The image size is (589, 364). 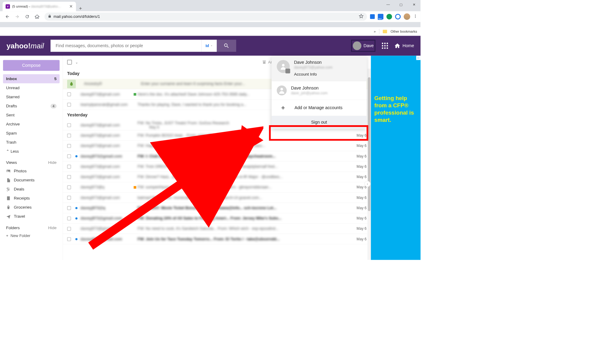 What do you see at coordinates (319, 108) in the screenshot?
I see `add-manage-accounts-row: + Add or Manage accounts` at bounding box center [319, 108].